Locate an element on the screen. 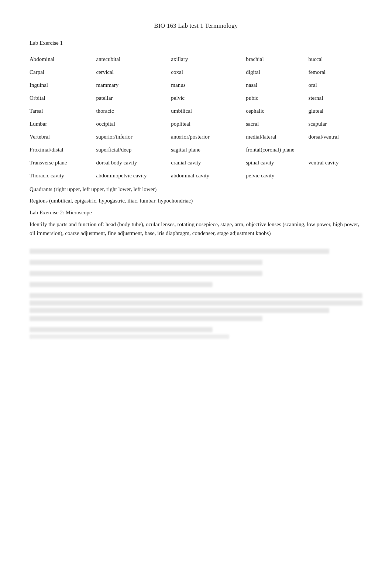  table-cell: spinal cavity is located at coordinates (277, 163).